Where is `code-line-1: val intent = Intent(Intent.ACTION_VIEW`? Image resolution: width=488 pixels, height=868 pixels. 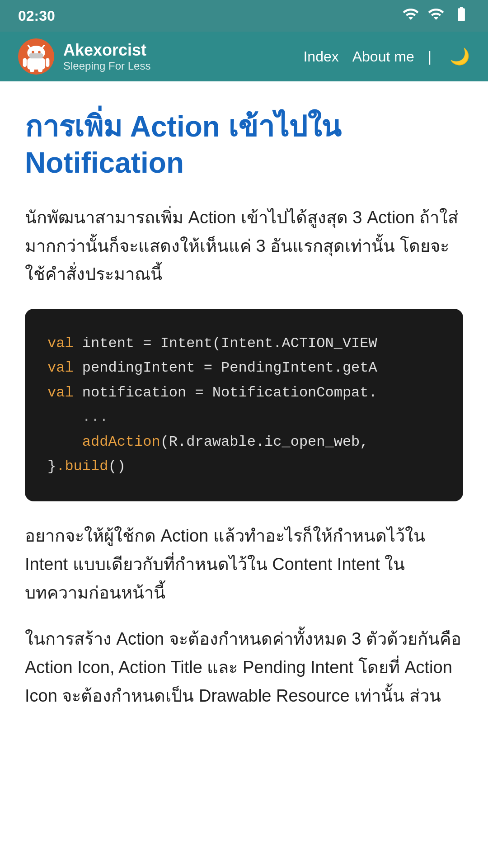 code-line-1: val intent = Intent(Intent.ACTION_VIEW is located at coordinates (244, 344).